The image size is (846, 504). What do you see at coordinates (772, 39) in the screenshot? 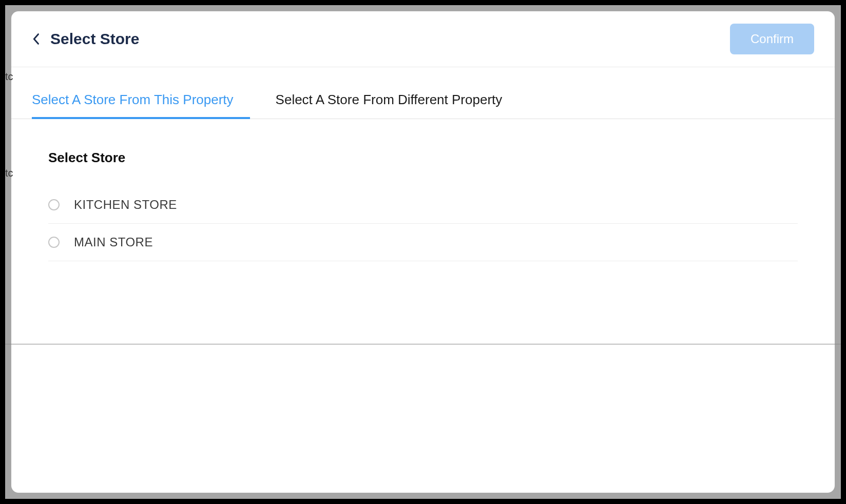
I see `confirm-button: Confirm` at bounding box center [772, 39].